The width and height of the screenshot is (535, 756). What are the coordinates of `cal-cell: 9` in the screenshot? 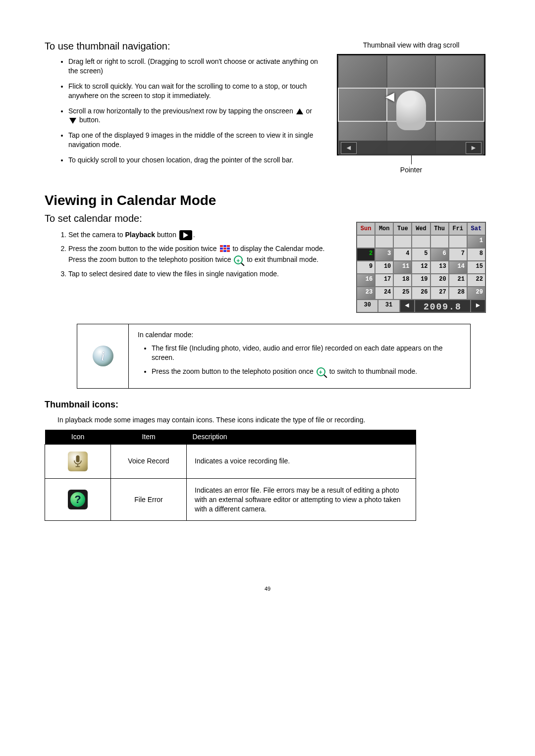 It's located at (366, 267).